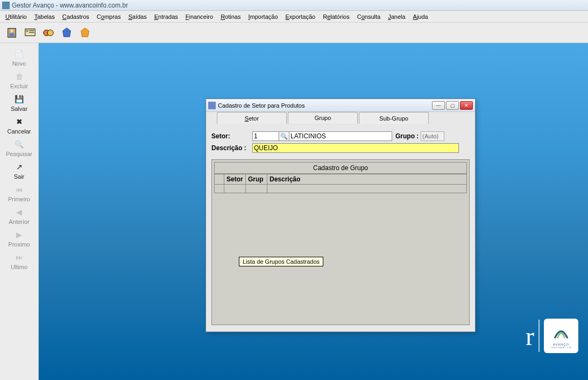 The image size is (588, 380). Describe the element at coordinates (301, 17) in the screenshot. I see `menu-exportacao: Exportação` at that location.